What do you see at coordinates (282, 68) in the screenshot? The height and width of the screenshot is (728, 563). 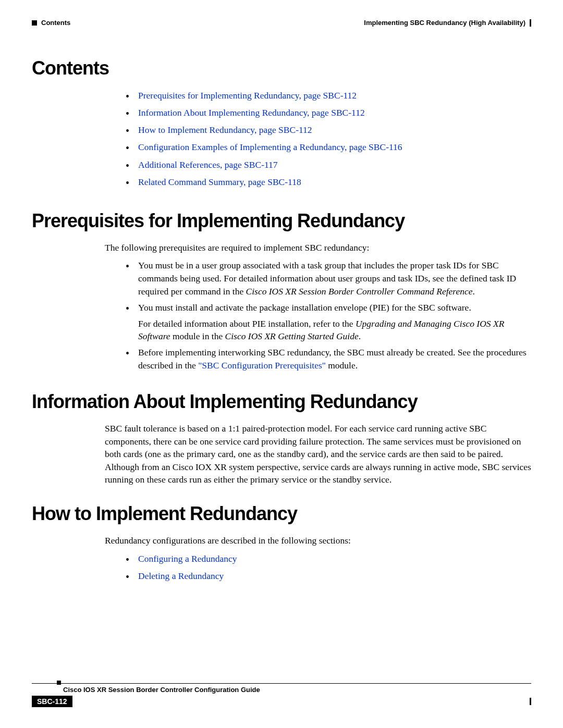 I see `contents-heading: Contents` at bounding box center [282, 68].